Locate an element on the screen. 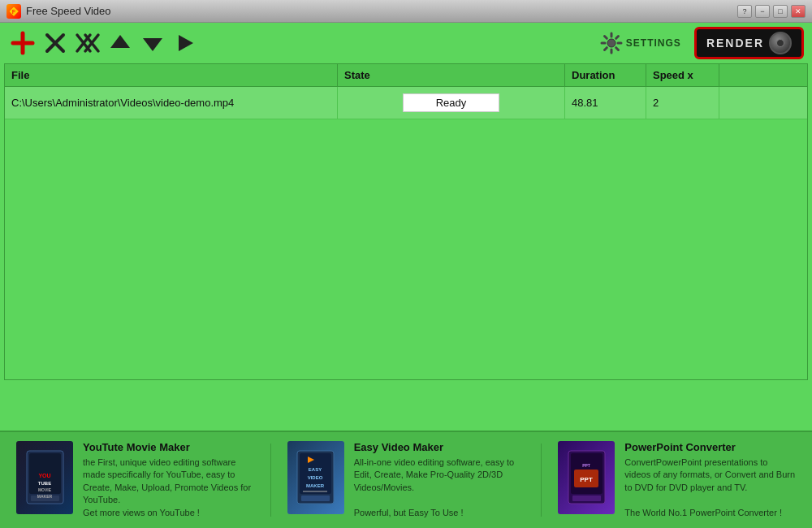 The height and width of the screenshot is (528, 812). svg-text: TUBE is located at coordinates (44, 483).